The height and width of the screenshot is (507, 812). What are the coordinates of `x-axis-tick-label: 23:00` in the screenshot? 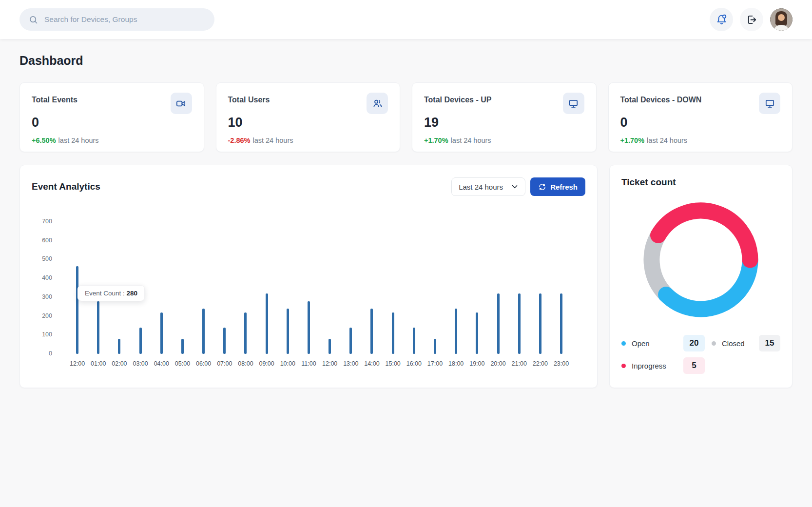 It's located at (561, 364).